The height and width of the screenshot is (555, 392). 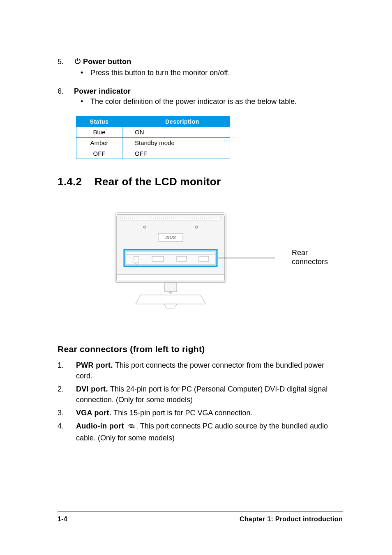 I want to click on table-row: OFF OFF, so click(x=153, y=154).